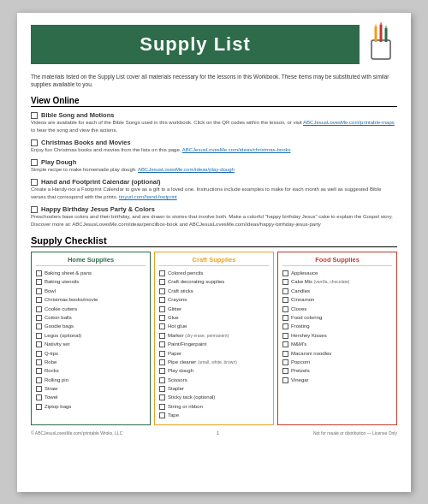  Describe the element at coordinates (337, 273) in the screenshot. I see `list-item: Applesauce` at that location.